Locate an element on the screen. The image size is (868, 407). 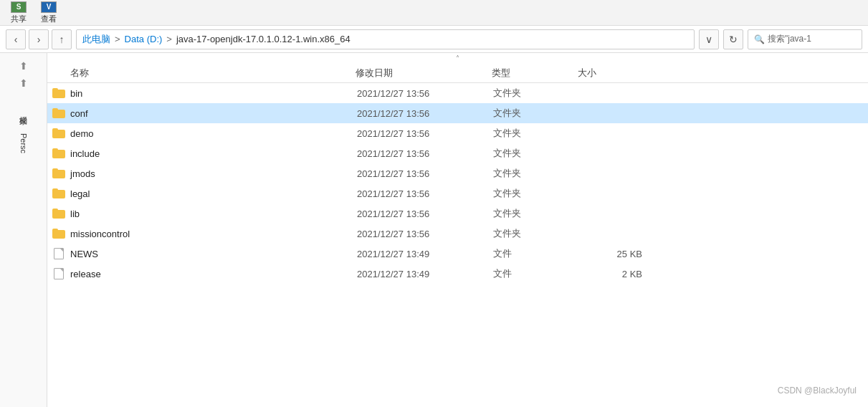
toolbar: S 共享 V 查看 is located at coordinates (434, 13).